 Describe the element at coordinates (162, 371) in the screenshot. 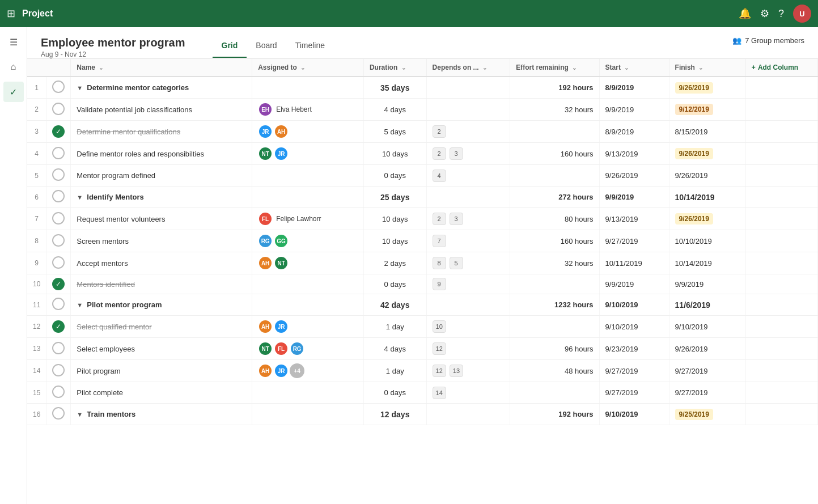

I see `task-name-cell: Pilot program` at that location.